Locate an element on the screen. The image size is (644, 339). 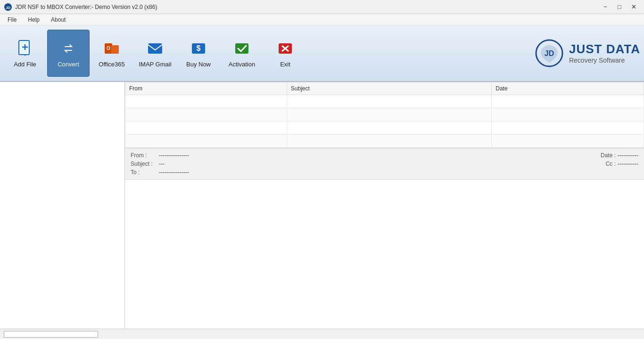
cc-label: Cc : is located at coordinates (602, 164).